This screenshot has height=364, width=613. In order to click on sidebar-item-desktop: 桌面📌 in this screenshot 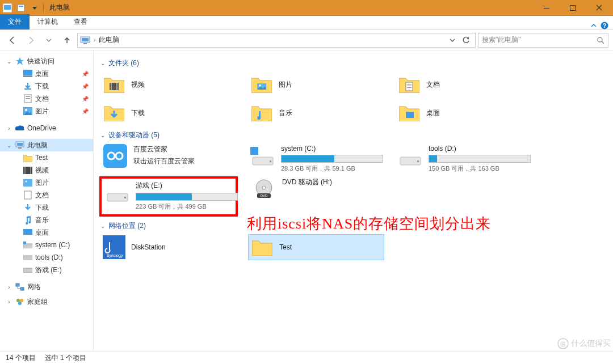, I will do `click(47, 74)`.